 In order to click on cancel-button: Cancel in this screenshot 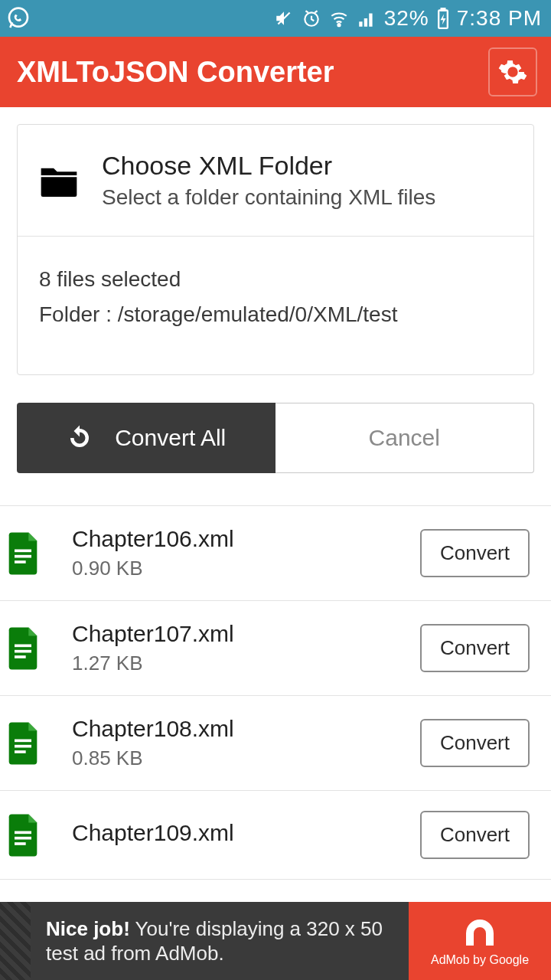, I will do `click(406, 438)`.